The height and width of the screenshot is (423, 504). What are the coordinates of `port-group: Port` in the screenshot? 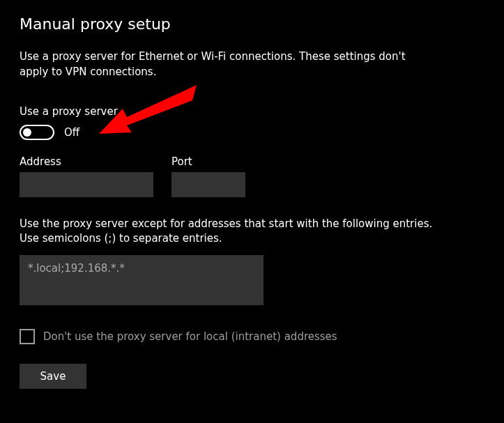 It's located at (208, 176).